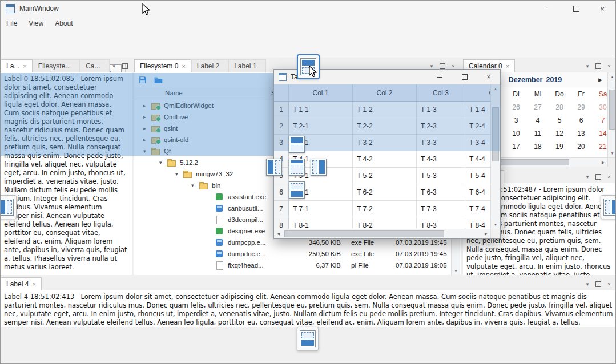 This screenshot has height=364, width=616. I want to click on dock-tab: Label 2, so click(210, 66).